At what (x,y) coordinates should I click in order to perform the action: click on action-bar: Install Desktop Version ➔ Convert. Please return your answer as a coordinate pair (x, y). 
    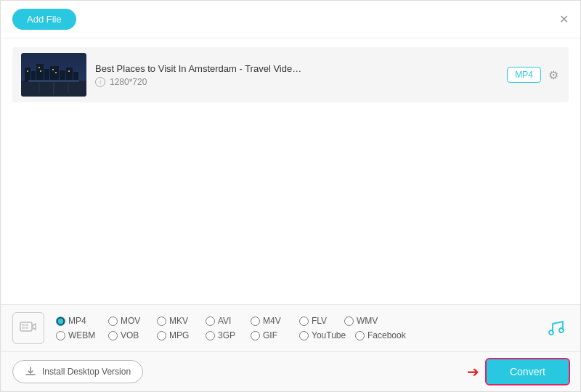
    Looking at the image, I should click on (290, 372).